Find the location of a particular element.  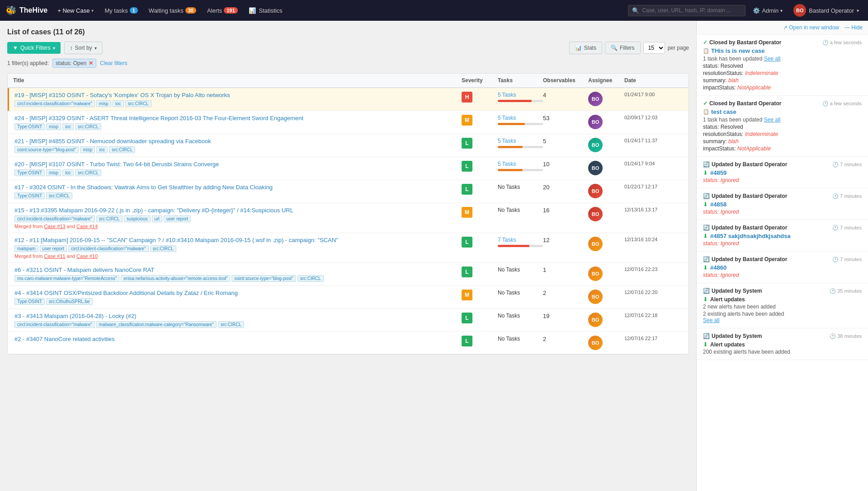

tag: src:CthulhuSPRL.be is located at coordinates (70, 302).